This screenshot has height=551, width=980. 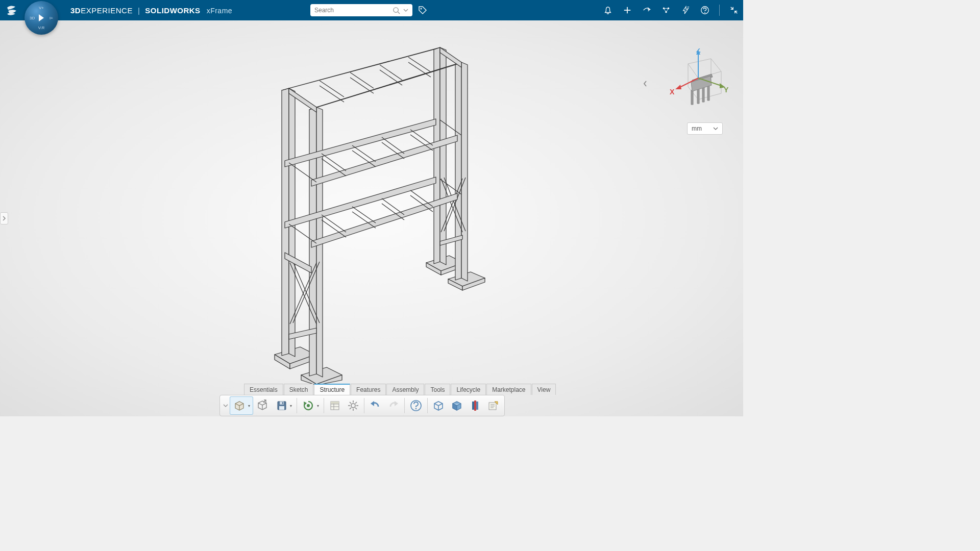 What do you see at coordinates (437, 389) in the screenshot?
I see `tab-tools: Tools` at bounding box center [437, 389].